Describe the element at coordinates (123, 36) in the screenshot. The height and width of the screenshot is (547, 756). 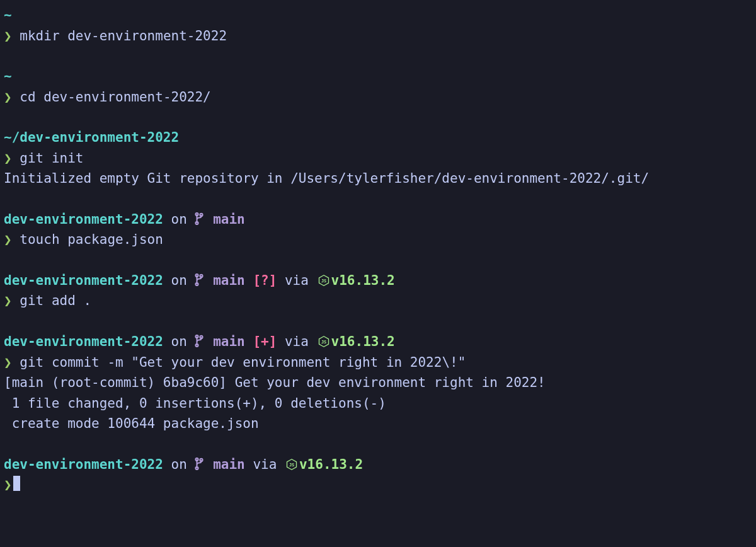
I see `command-text: mkdir dev-environment-2022` at that location.